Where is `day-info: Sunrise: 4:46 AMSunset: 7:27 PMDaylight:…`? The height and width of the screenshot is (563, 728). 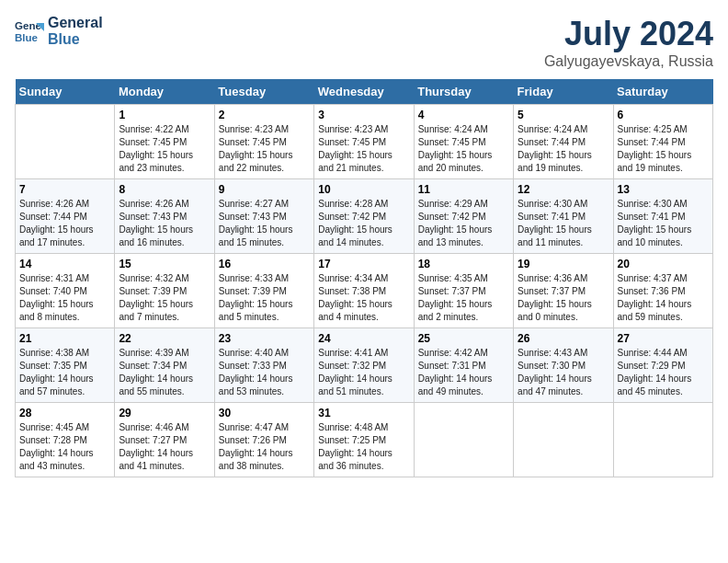 day-info: Sunrise: 4:46 AMSunset: 7:27 PMDaylight:… is located at coordinates (164, 447).